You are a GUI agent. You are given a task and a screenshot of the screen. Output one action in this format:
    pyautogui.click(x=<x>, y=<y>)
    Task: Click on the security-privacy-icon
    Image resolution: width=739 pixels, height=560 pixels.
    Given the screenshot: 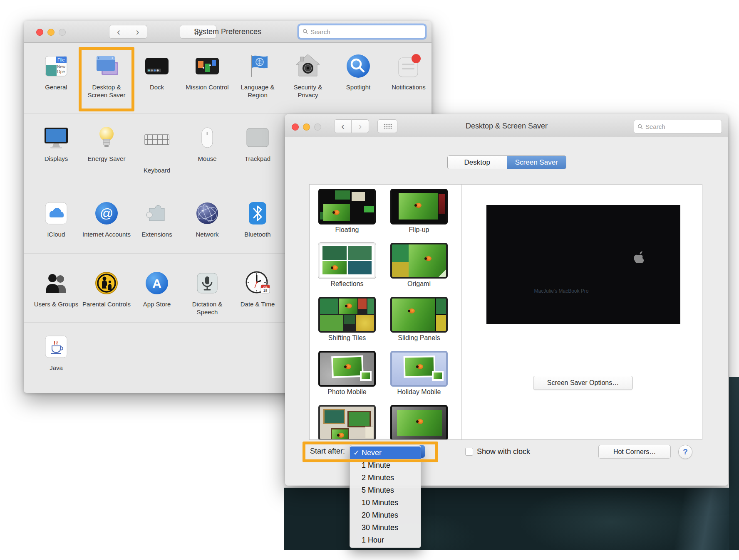 What is the action you would take?
    pyautogui.click(x=308, y=66)
    